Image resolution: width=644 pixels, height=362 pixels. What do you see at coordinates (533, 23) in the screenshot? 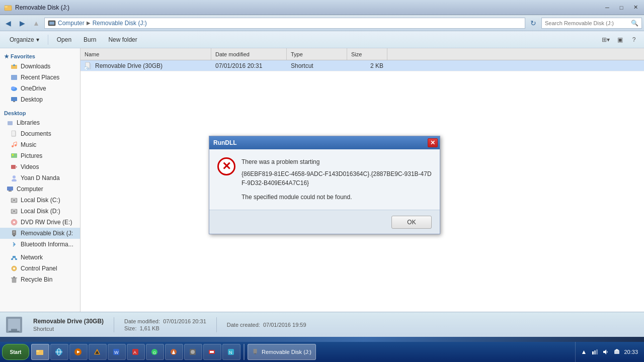
I see `refresh-button: ↻` at bounding box center [533, 23].